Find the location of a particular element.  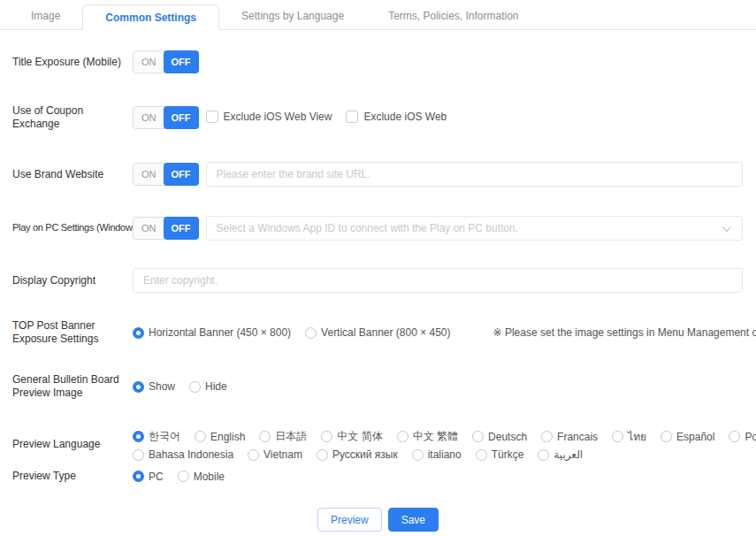

brand-website-label: Use Brand Website is located at coordinates (73, 175).